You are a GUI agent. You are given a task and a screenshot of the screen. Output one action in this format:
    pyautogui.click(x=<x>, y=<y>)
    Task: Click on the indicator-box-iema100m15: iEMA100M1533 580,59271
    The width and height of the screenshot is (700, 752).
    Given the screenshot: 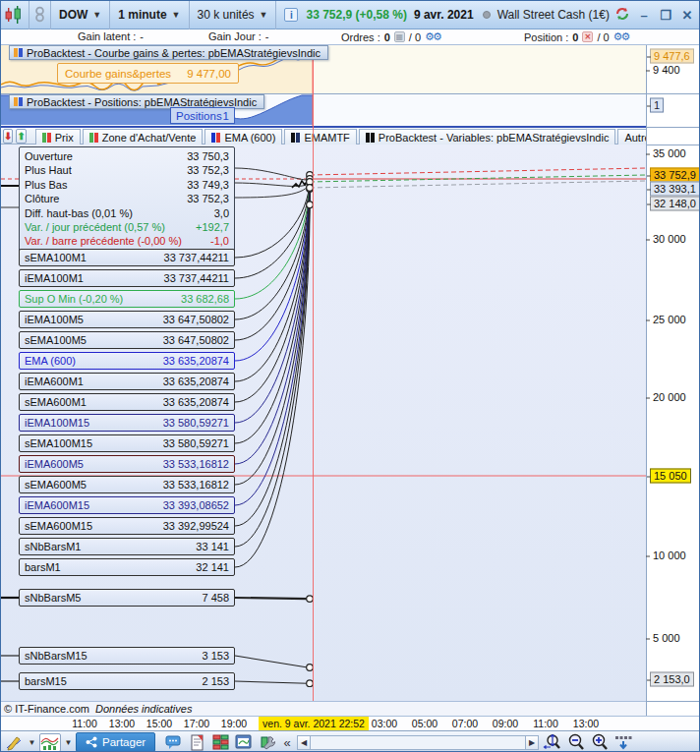 What is the action you would take?
    pyautogui.click(x=127, y=423)
    